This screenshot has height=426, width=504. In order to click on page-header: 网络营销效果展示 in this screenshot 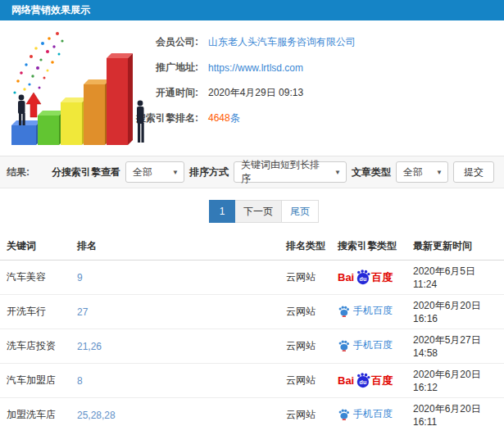, I will do `click(252, 10)`.